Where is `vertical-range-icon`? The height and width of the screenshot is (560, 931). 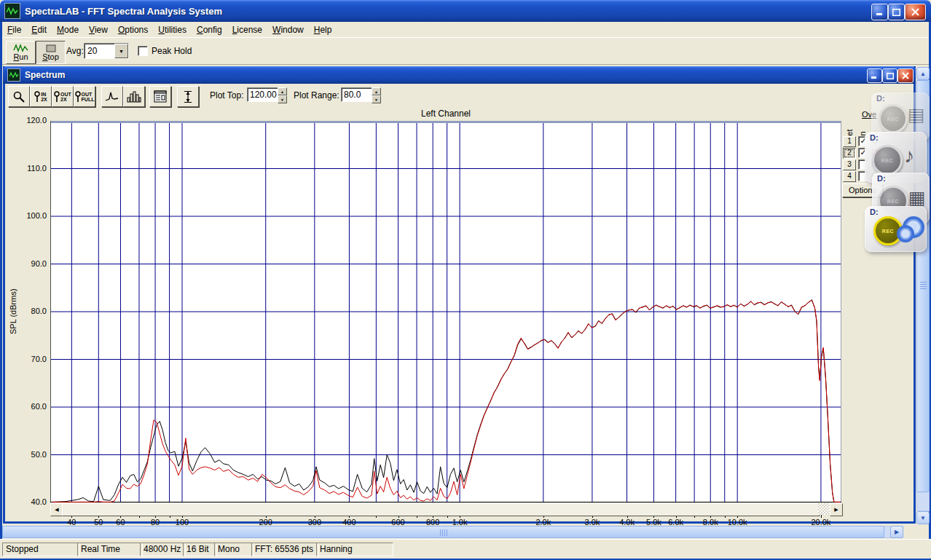
vertical-range-icon is located at coordinates (188, 97).